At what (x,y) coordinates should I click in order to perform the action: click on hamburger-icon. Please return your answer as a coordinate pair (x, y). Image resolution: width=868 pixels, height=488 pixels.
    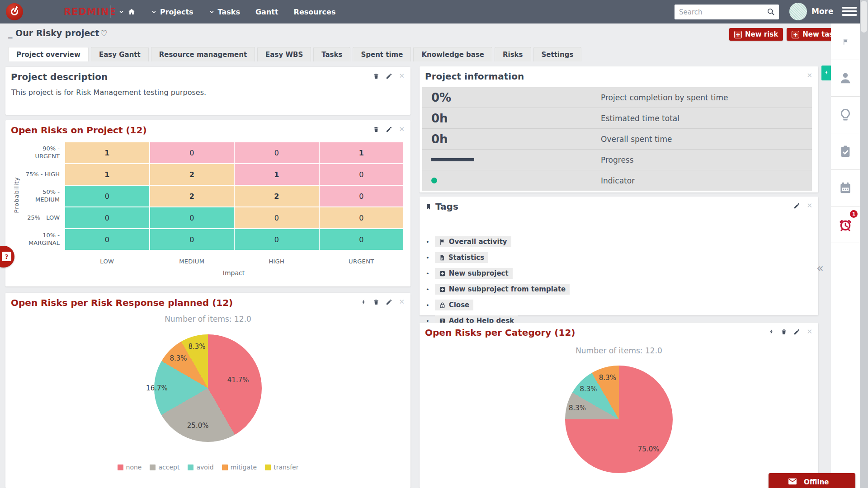
    Looking at the image, I should click on (849, 12).